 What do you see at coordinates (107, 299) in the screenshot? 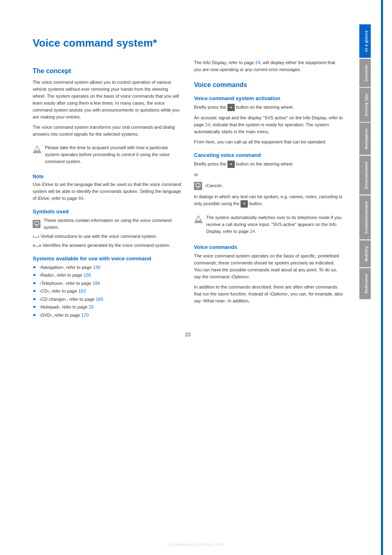
I see `list-item: ► ›CD changer‹, refer to page 165` at bounding box center [107, 299].